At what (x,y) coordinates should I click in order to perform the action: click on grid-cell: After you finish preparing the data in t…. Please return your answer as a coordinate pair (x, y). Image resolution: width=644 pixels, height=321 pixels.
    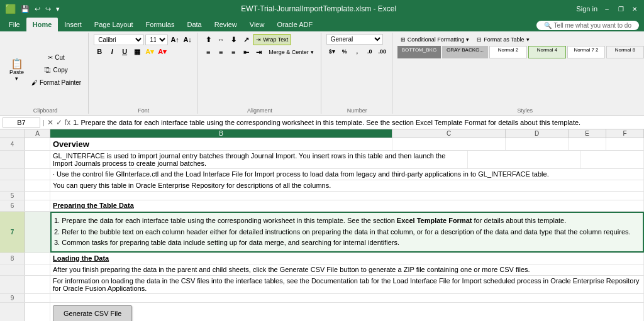
    Looking at the image, I should click on (347, 270).